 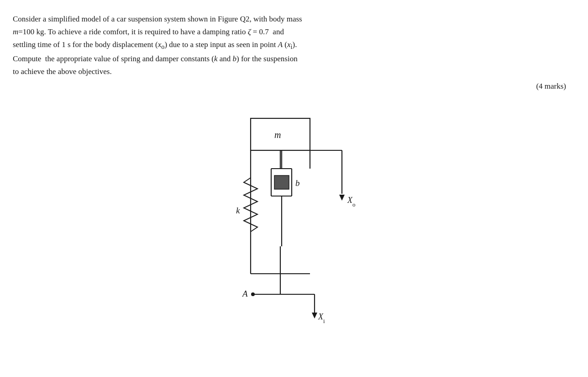 I want to click on spring-zigzag, so click(x=251, y=205).